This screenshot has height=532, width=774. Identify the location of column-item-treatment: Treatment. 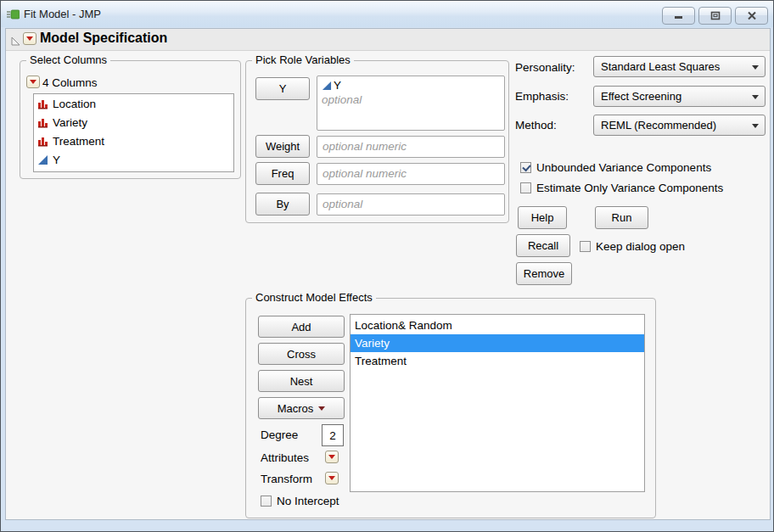
(134, 141).